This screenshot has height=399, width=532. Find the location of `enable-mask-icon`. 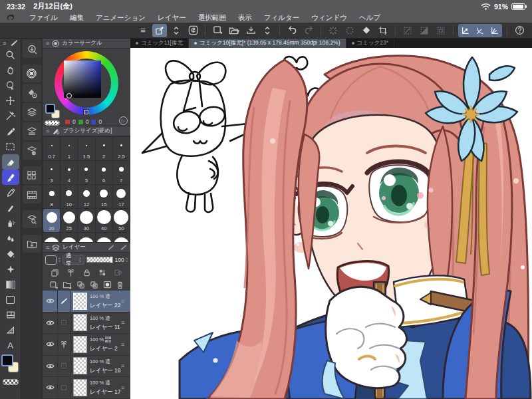

enable-mask-icon is located at coordinates (118, 273).